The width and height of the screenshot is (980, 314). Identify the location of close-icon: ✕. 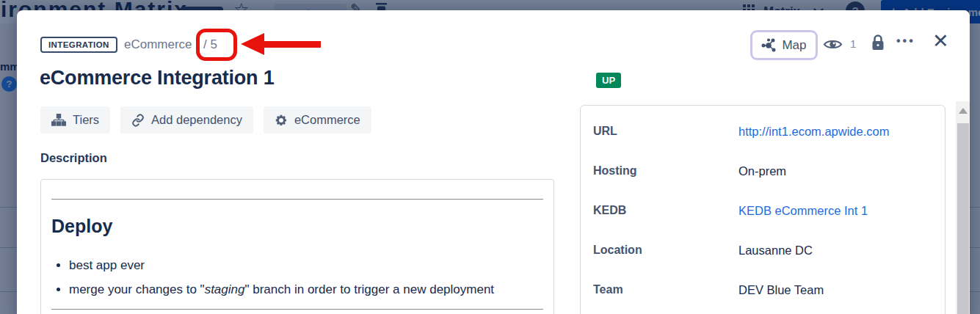
(941, 41).